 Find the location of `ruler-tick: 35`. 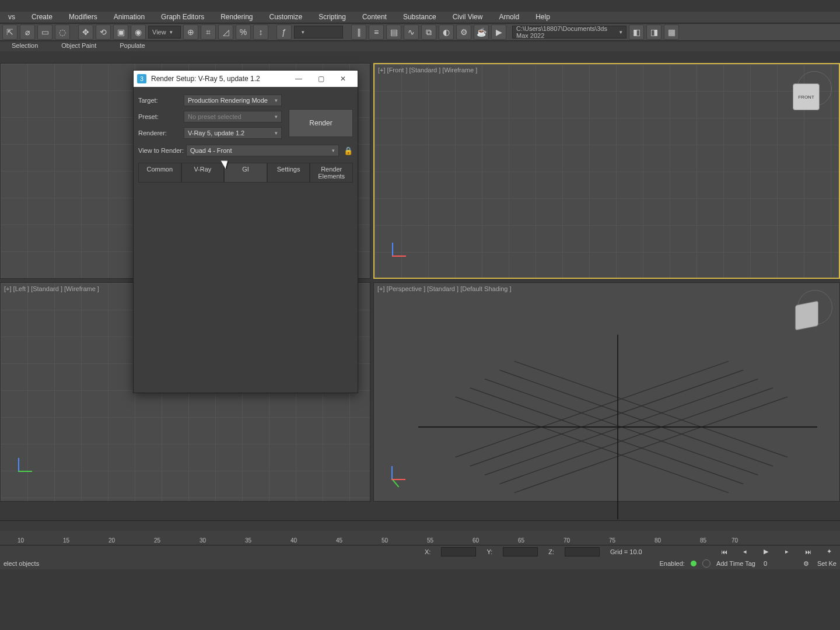

ruler-tick: 35 is located at coordinates (249, 540).